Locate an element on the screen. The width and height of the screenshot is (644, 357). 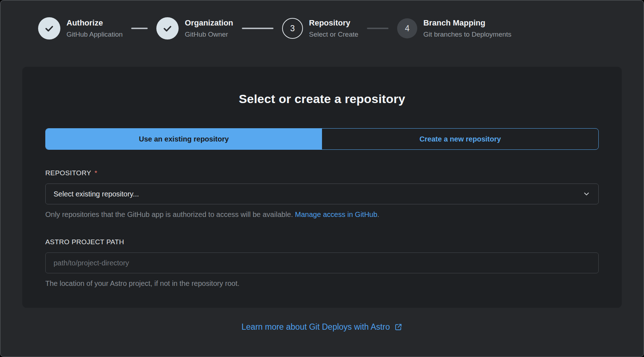
step-organization: Organization GitHub Owner is located at coordinates (195, 28).